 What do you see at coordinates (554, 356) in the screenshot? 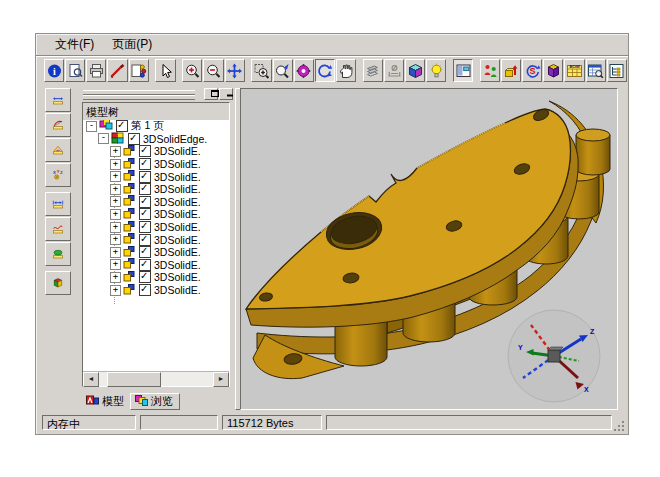
I see `orientation-triad: Z X Y` at bounding box center [554, 356].